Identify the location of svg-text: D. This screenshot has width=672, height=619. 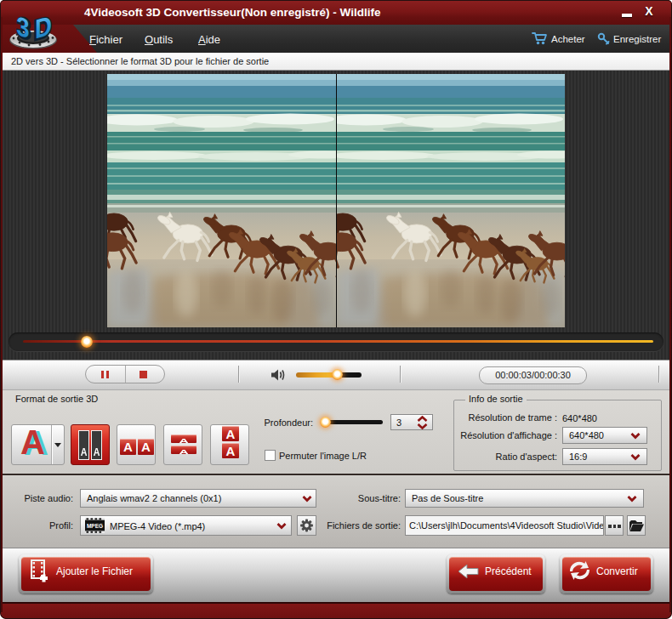
(43, 27).